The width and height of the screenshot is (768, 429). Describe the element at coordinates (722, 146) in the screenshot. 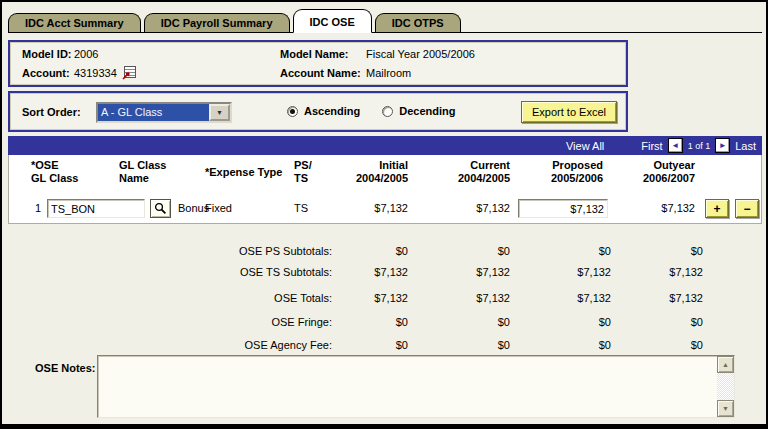

I see `next-page-icon: ►` at that location.